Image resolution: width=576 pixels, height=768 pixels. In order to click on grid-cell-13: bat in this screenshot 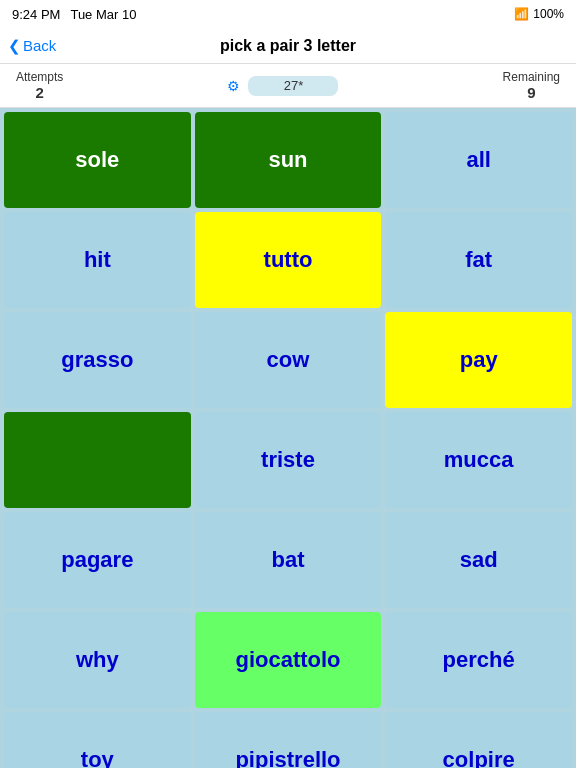, I will do `click(288, 560)`.